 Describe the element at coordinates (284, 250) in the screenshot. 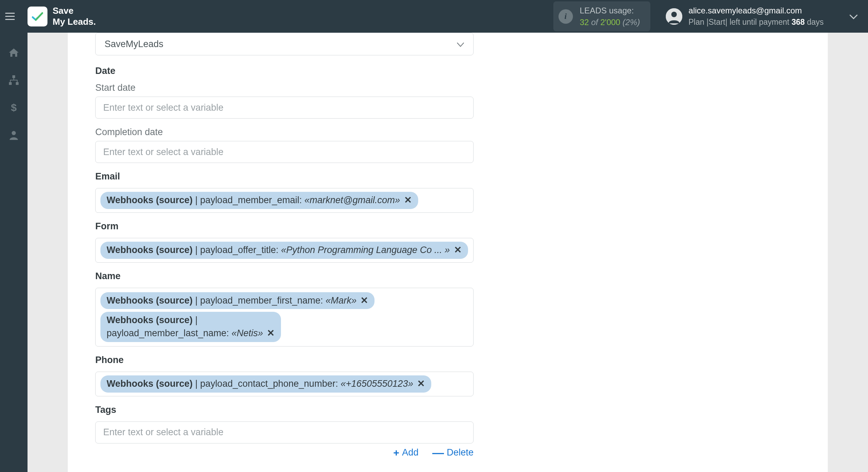

I see `form-field: Webhooks (source) | payload_offer_title:…` at that location.